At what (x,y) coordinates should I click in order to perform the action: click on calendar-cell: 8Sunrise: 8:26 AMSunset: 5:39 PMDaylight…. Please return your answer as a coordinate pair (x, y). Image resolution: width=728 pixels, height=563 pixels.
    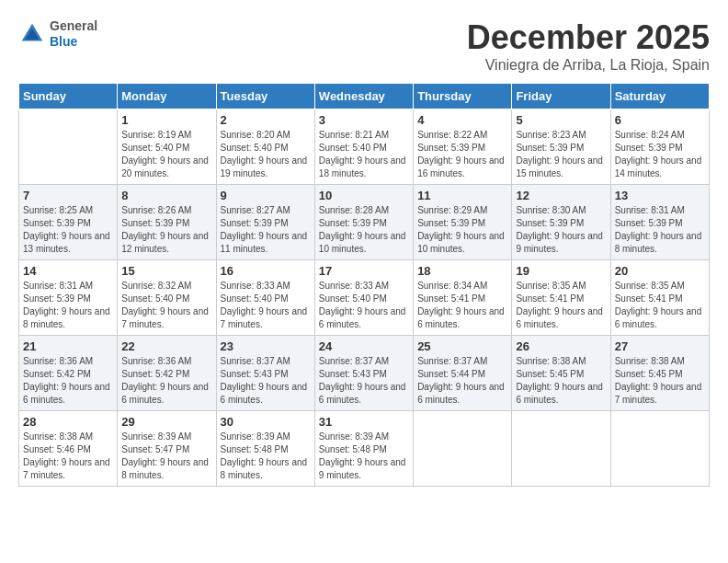
    Looking at the image, I should click on (167, 223).